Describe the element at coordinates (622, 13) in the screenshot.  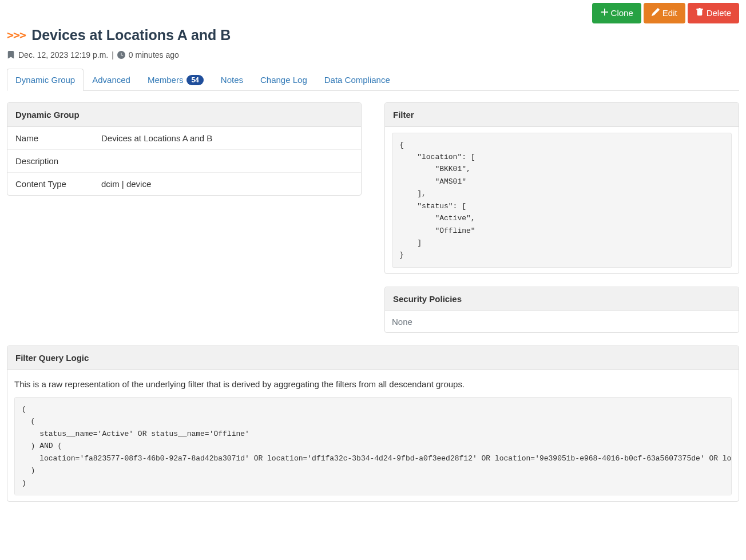
I see `clone-button-label: Clone` at that location.